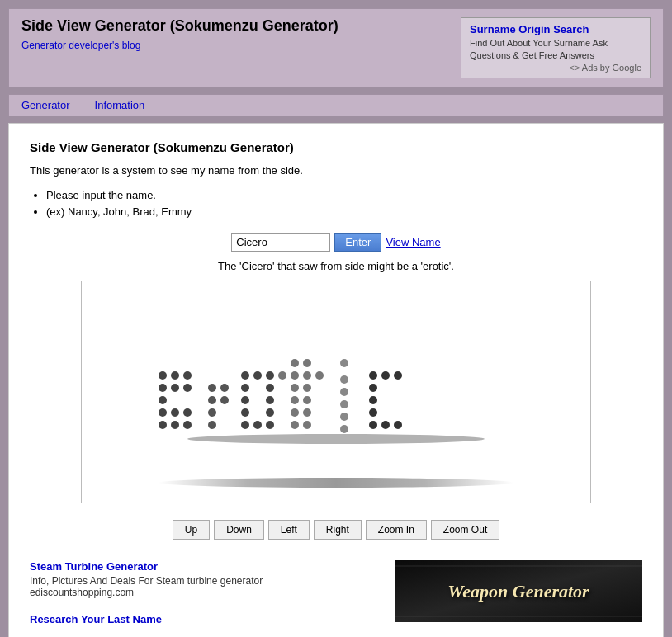 The image size is (672, 637). Describe the element at coordinates (530, 30) in the screenshot. I see `ad-title-link: Surname Origin Search` at that location.